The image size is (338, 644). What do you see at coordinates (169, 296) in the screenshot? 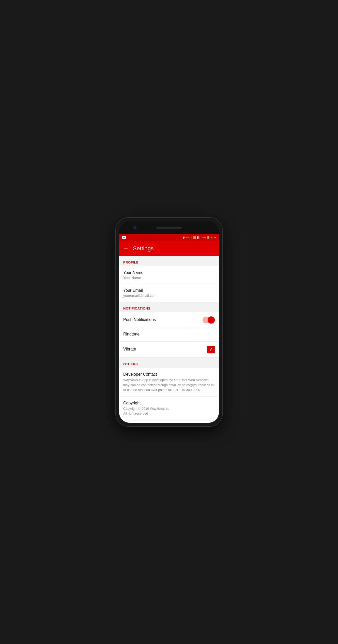
I see `your-email-subtitle: youremail@mail.com` at bounding box center [169, 296].